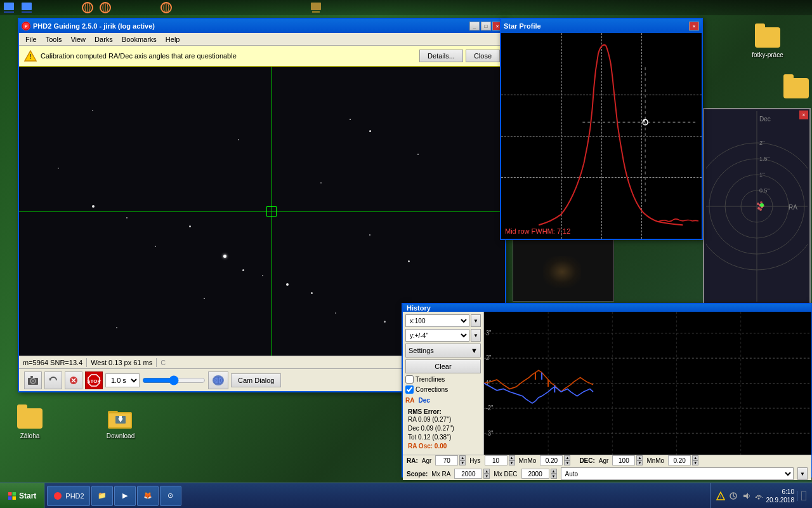 The height and width of the screenshot is (508, 812). Describe the element at coordinates (22, 496) in the screenshot. I see `start-button: Start` at that location.